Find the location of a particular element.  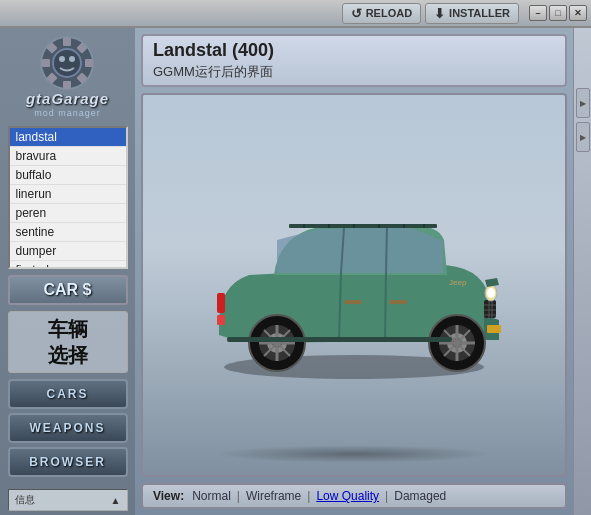

logo-gear-icon is located at coordinates (68, 64).